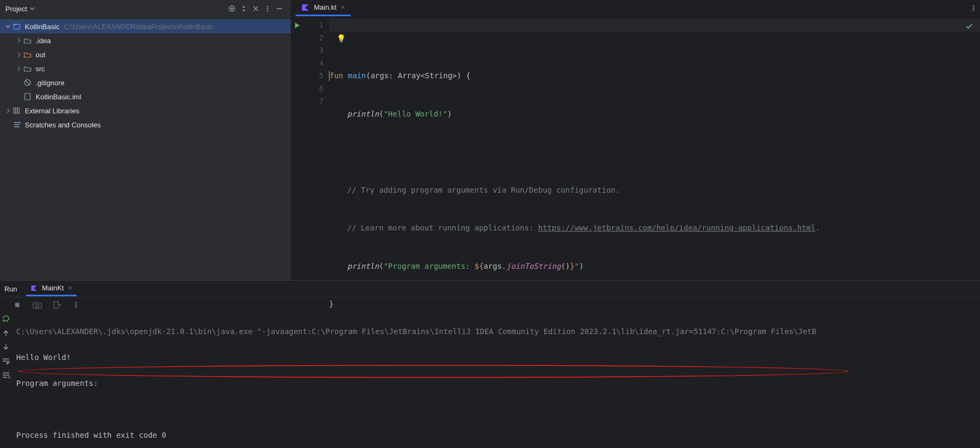  Describe the element at coordinates (28, 55) in the screenshot. I see `folder-orange-icon` at that location.